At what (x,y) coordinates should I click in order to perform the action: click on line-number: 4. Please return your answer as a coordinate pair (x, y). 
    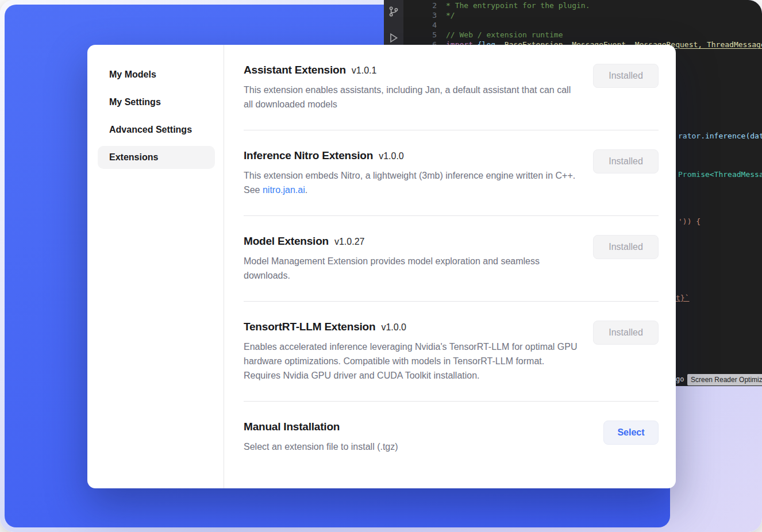
    Looking at the image, I should click on (425, 25).